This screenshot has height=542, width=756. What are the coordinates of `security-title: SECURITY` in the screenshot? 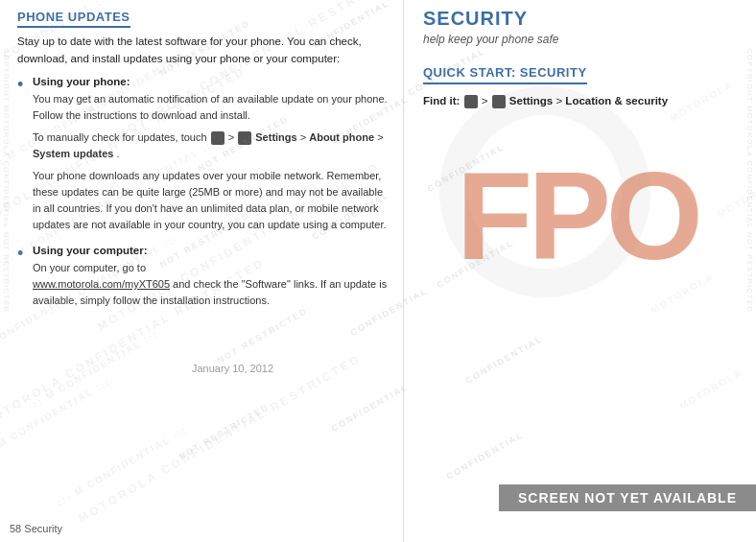 It's located at (583, 19).